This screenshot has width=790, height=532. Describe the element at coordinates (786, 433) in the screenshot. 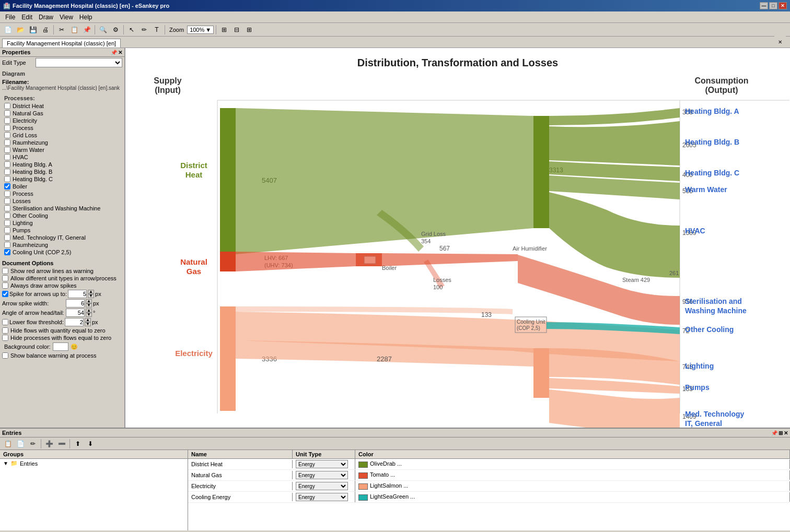

I see `entries-close-icon: ✕` at that location.